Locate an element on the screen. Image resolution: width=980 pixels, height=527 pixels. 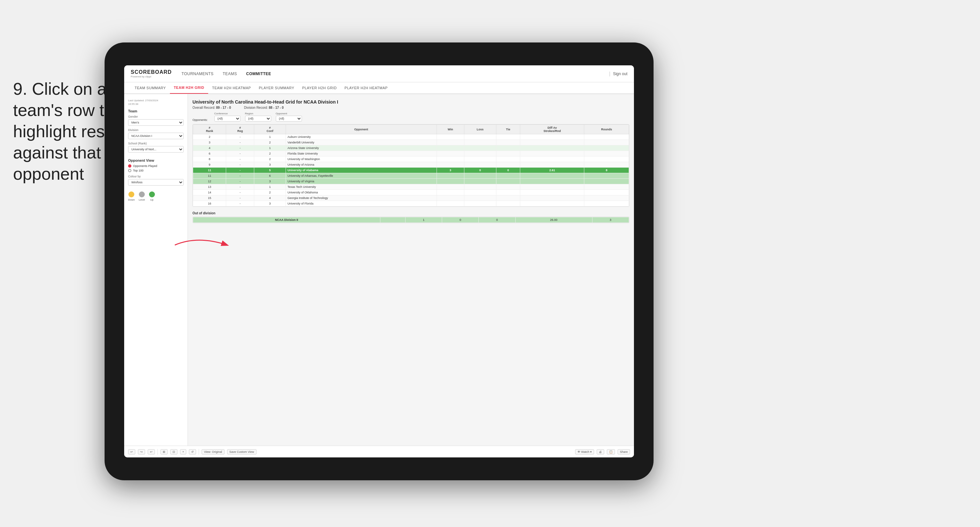
colour-by-select: Win/loss is located at coordinates (156, 183).